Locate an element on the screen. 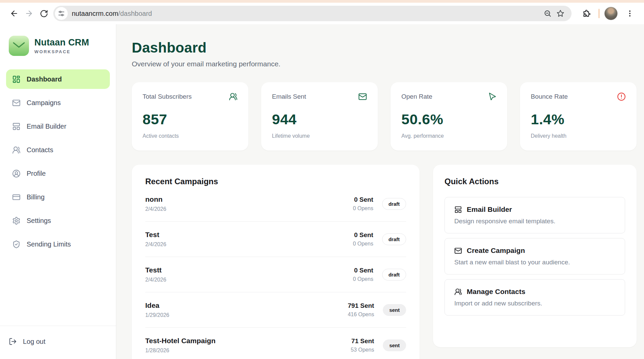  campaign-date: 1/29/2026 is located at coordinates (157, 315).